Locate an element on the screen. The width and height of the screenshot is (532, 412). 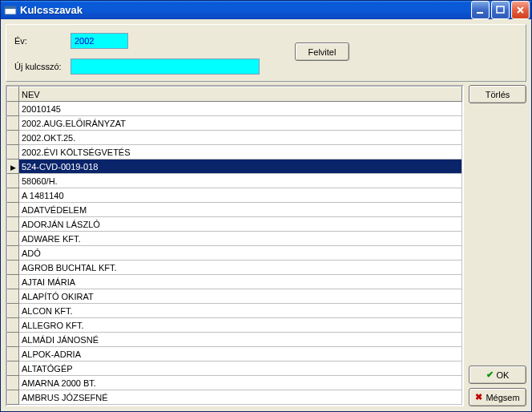
table-row: ALLEGRO KFT. is located at coordinates (236, 325).